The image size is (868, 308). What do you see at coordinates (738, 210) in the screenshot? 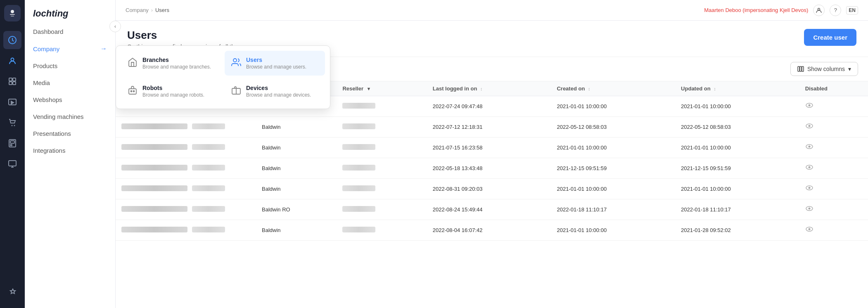
I see `updated-cell: 2022-01-18 11:10:17` at bounding box center [738, 210].